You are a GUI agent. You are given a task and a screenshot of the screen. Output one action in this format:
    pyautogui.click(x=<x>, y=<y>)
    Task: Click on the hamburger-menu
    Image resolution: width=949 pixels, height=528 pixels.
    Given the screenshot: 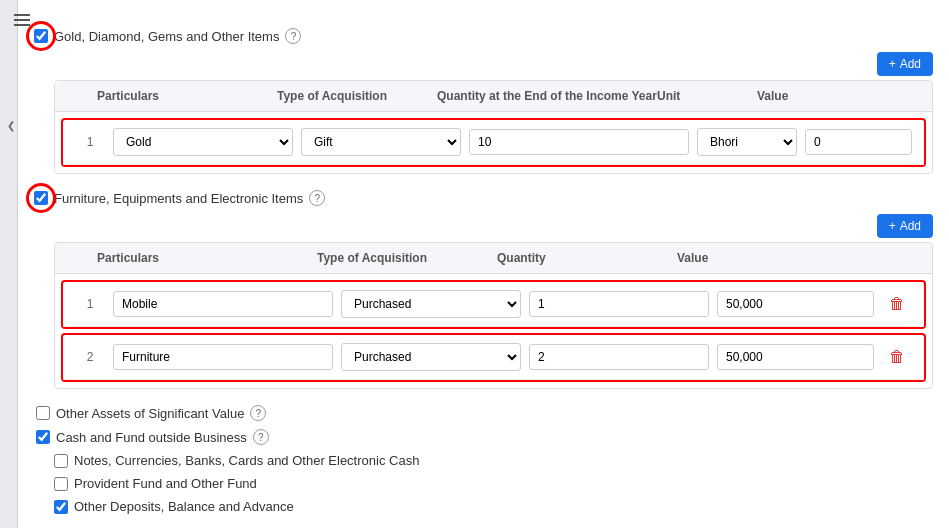 What is the action you would take?
    pyautogui.click(x=24, y=20)
    